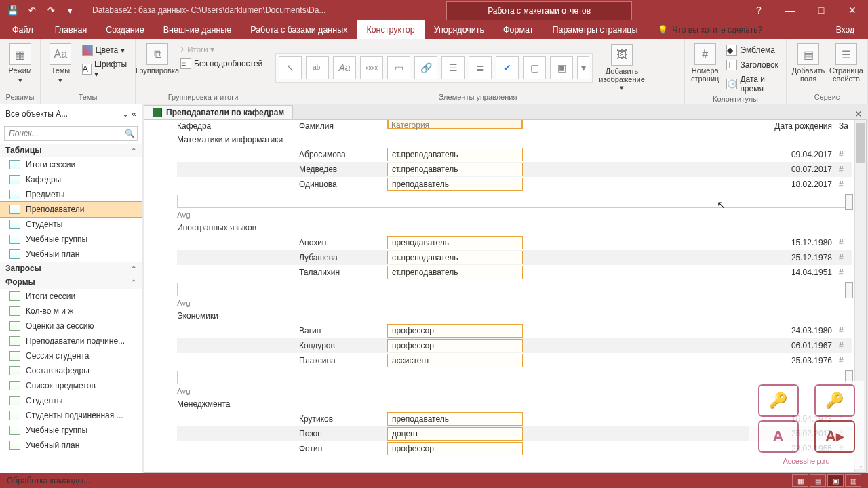 The image size is (868, 488). I want to click on nav-table-item: Студенты, so click(71, 224).